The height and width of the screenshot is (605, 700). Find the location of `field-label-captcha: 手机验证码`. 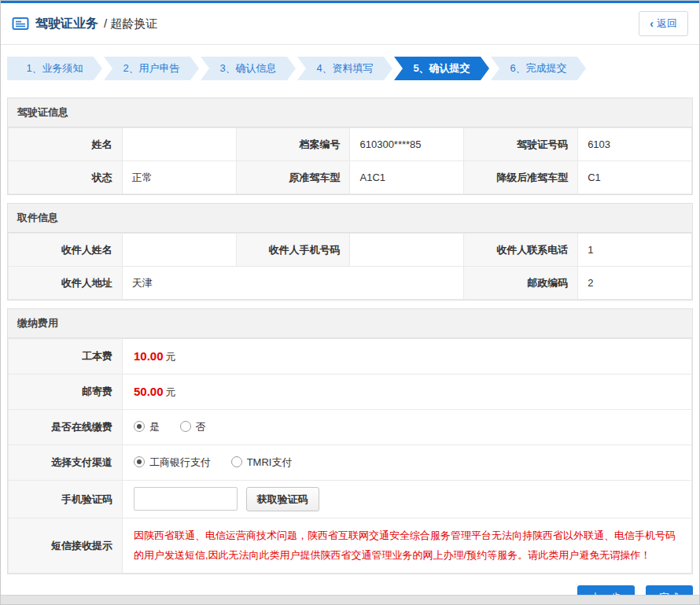

field-label-captcha: 手机验证码 is located at coordinates (66, 500).